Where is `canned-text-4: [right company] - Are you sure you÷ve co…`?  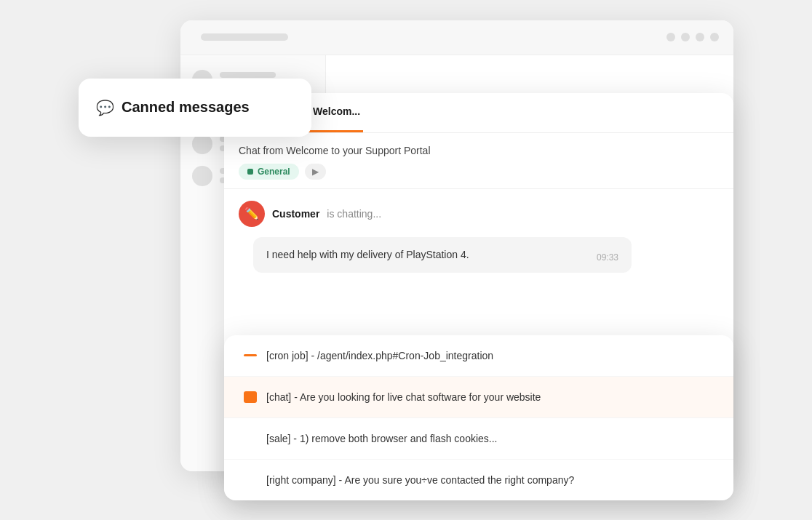 canned-text-4: [right company] - Are you sure you÷ve co… is located at coordinates (491, 480).